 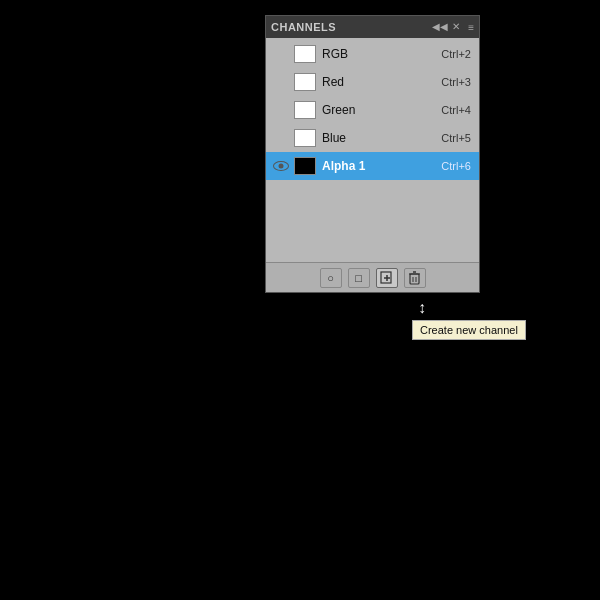 I want to click on thumbnail-col-rgb, so click(x=305, y=54).